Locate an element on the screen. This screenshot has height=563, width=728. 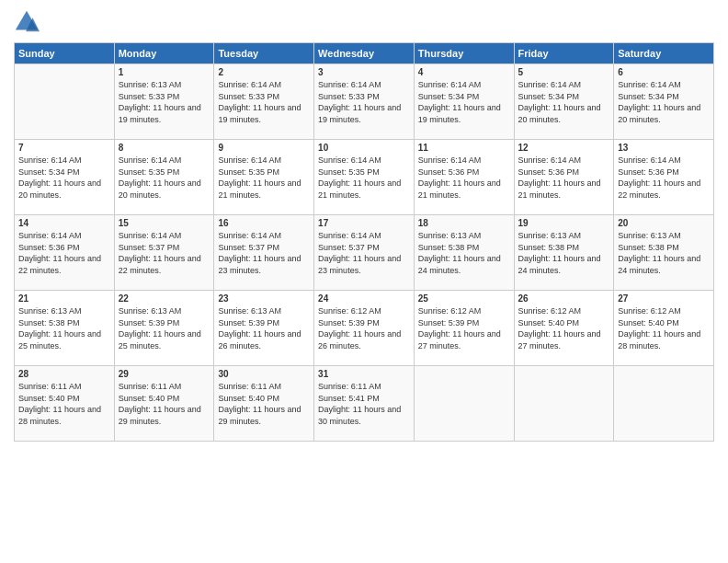
calendar-cell: 12 Sunrise: 6:14 AM Sunset: 5:36 PM Dayl… is located at coordinates (564, 178).